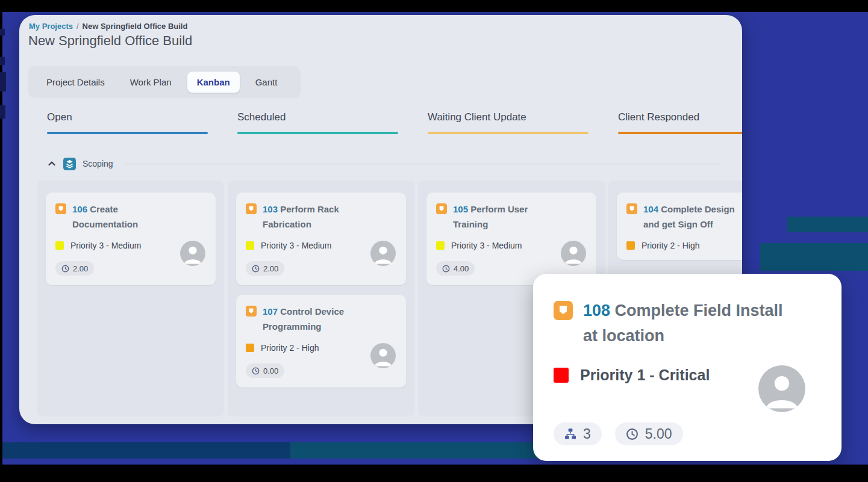 This screenshot has width=868, height=482. I want to click on subtask-badge: 3, so click(578, 434).